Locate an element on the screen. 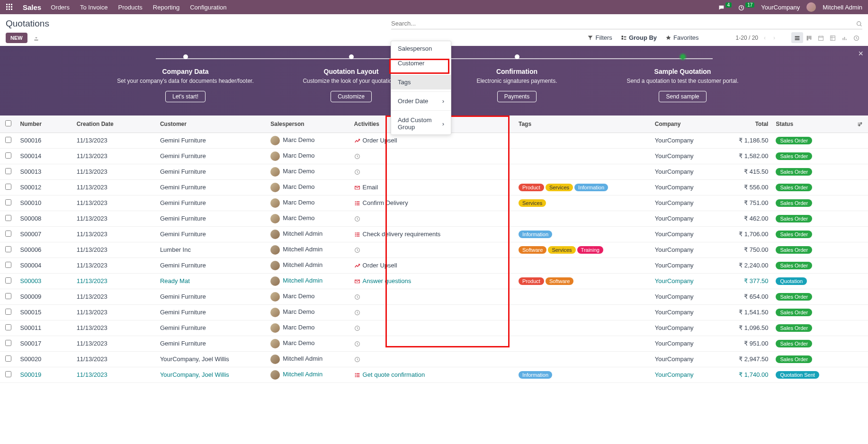  col-customer: Customer is located at coordinates (211, 124).